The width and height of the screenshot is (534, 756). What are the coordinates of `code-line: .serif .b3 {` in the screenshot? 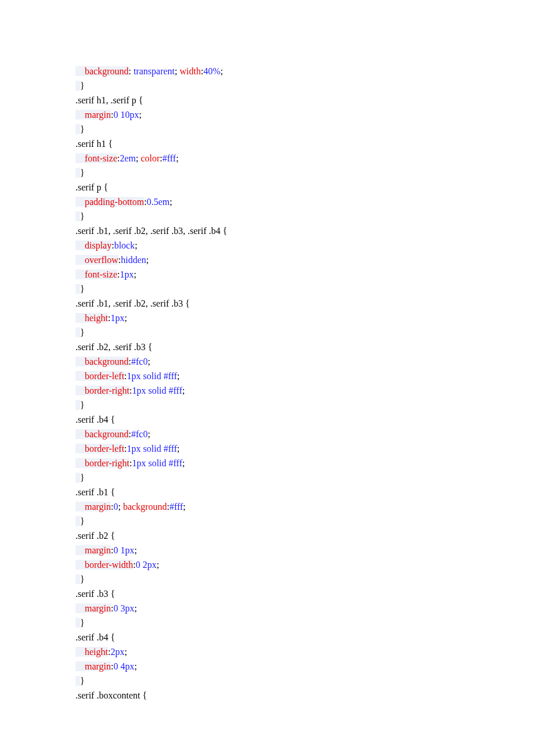 It's located at (261, 593).